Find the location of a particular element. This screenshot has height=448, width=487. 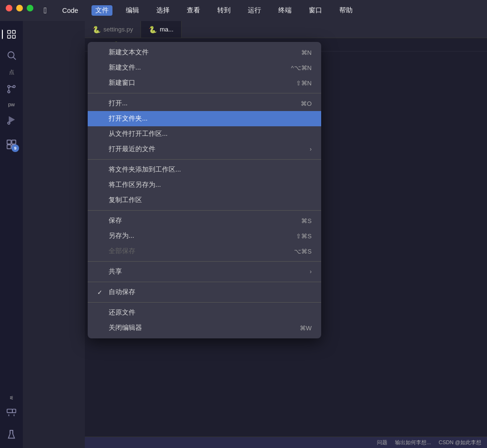

menu-shortcut: ⇧⌘S is located at coordinates (304, 236).